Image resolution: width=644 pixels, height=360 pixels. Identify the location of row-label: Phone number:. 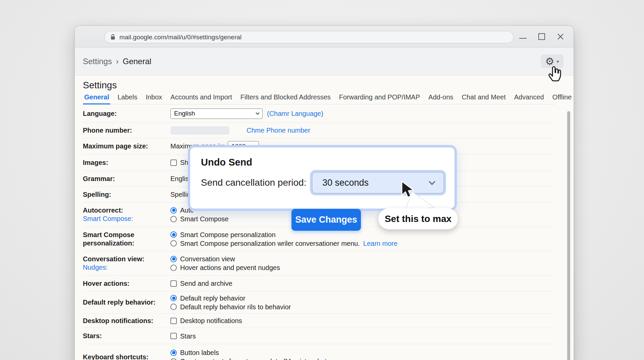
(127, 130).